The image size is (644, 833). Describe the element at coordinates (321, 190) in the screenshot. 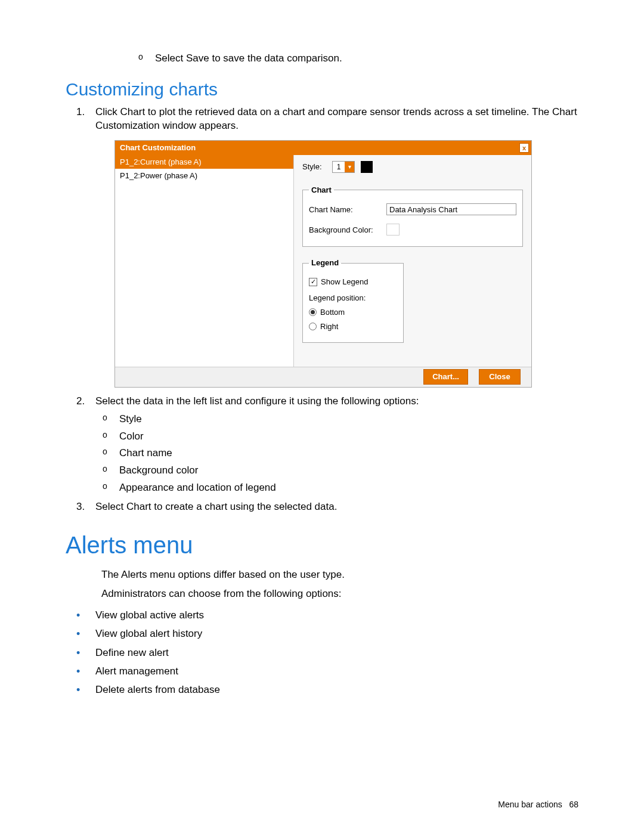

I see `fieldset-legend: Chart` at that location.